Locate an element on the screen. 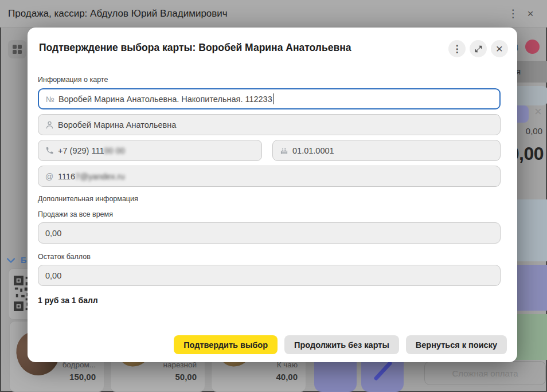 The width and height of the screenshot is (547, 392). cart-line-amount: 0,00 is located at coordinates (534, 131).